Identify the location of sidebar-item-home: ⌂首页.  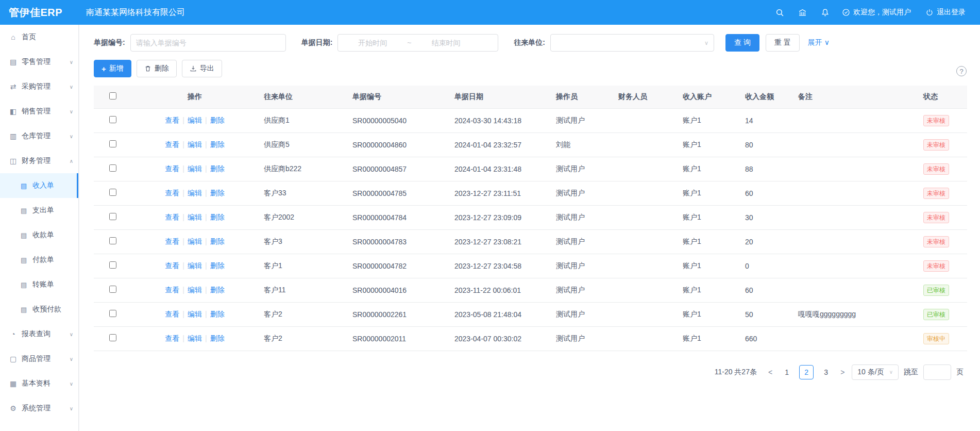
(39, 37).